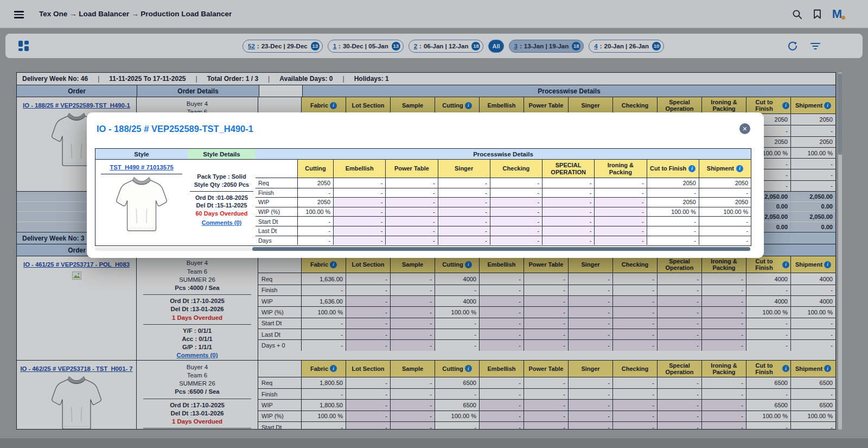  What do you see at coordinates (221, 203) in the screenshot?
I see `style-details-cell: Pack Type : SolidStyle Qty :2050 PcsOrd …` at bounding box center [221, 203].